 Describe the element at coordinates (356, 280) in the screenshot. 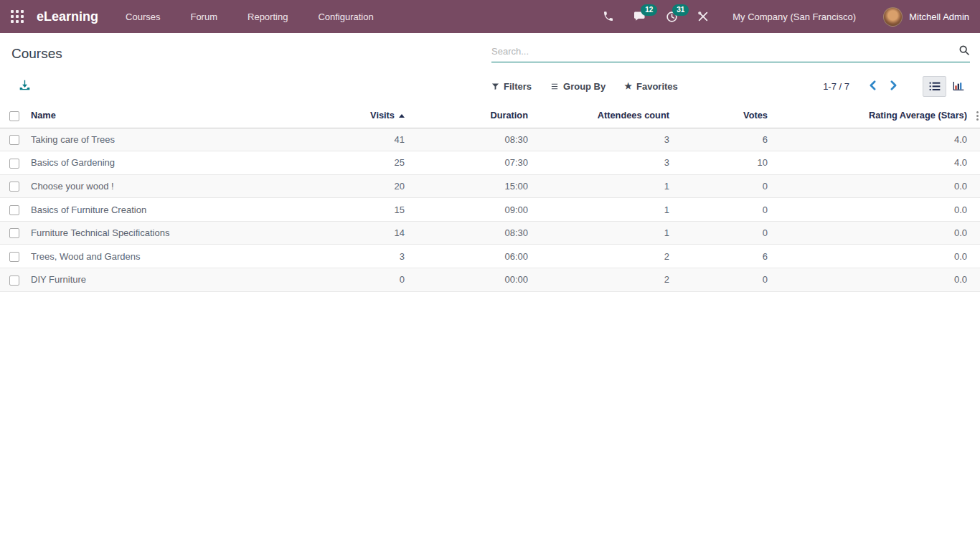

I see `cell-visits: 0` at that location.